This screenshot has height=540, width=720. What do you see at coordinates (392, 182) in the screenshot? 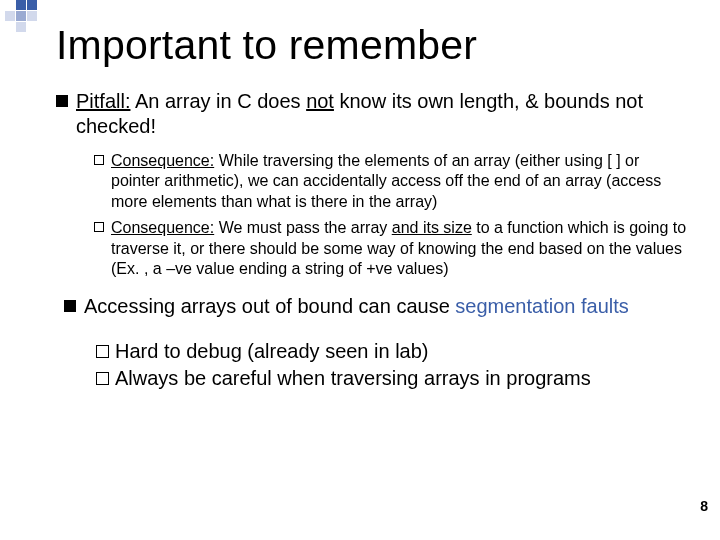
I see `consequence-1: Consequence: While traversing the elemen…` at bounding box center [392, 182].